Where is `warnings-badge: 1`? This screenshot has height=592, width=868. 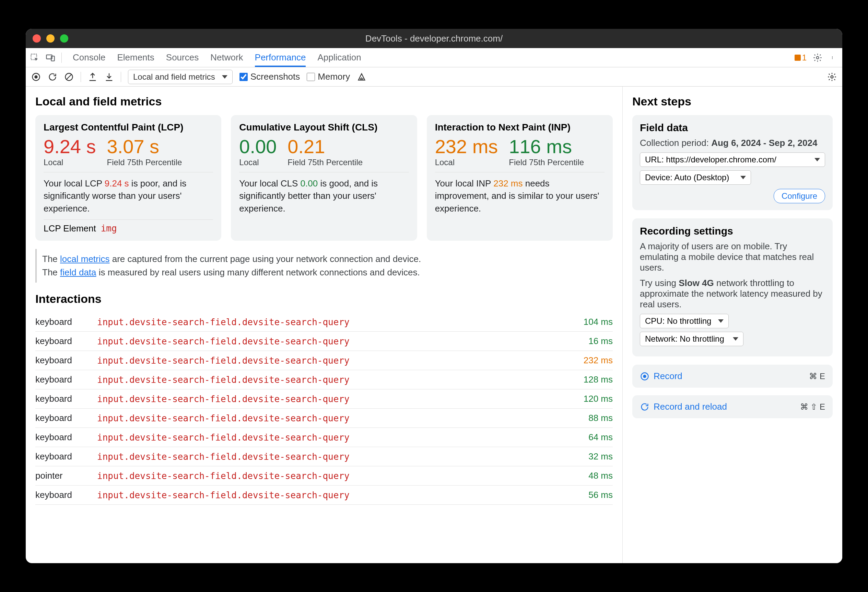
warnings-badge: 1 is located at coordinates (801, 58).